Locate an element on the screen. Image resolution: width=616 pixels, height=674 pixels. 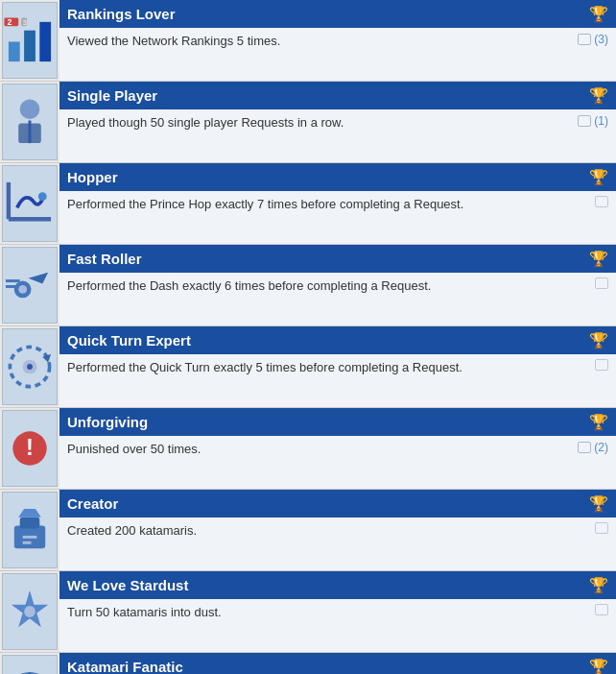
achievement-row-unforgiving: ! Unforgiving🏆Punished over 50 times.(2) is located at coordinates (308, 449).